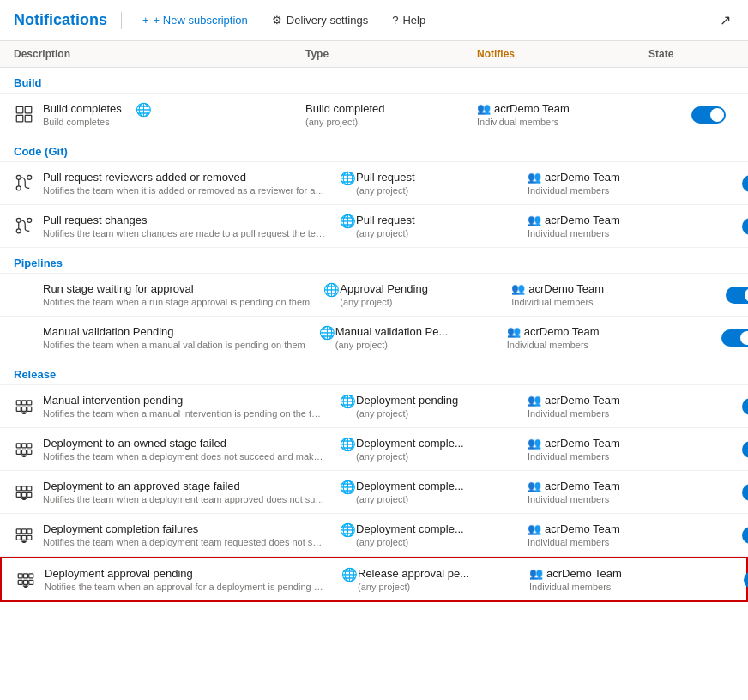 This screenshot has height=700, width=748. What do you see at coordinates (443, 580) in the screenshot?
I see `type-cell: Release approval pe... (any project)` at bounding box center [443, 580].